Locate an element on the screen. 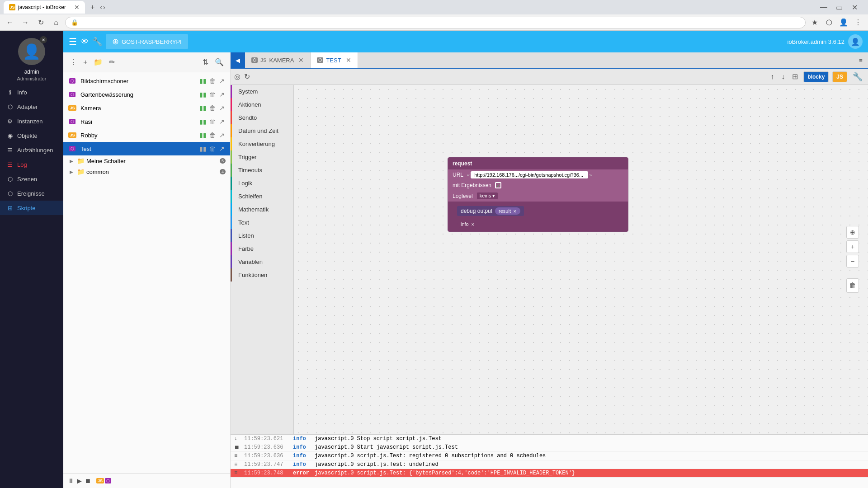 This screenshot has width=868, height=488. delete-button-rasi: 🗑 is located at coordinates (212, 122).